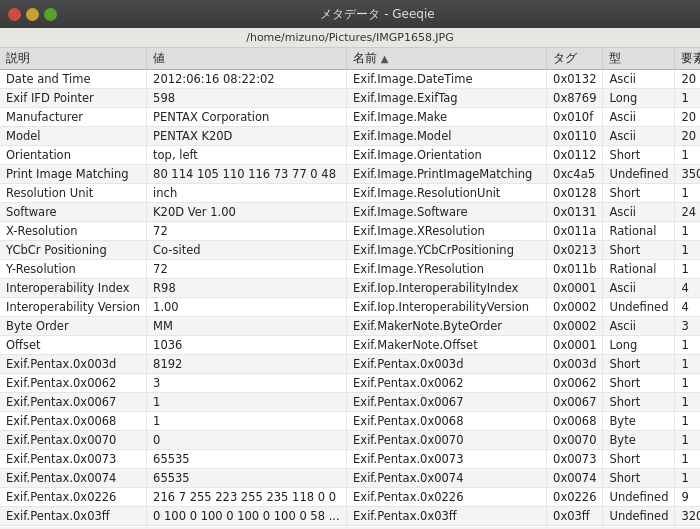 Image resolution: width=700 pixels, height=529 pixels. Describe the element at coordinates (74, 174) in the screenshot. I see `cell-desc: Print Image Matching` at that location.